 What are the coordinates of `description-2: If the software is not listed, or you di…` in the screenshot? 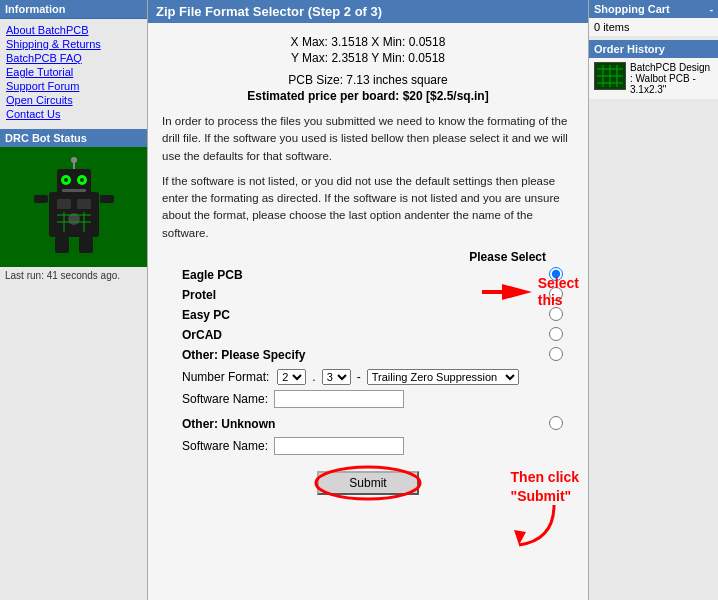 It's located at (368, 208).